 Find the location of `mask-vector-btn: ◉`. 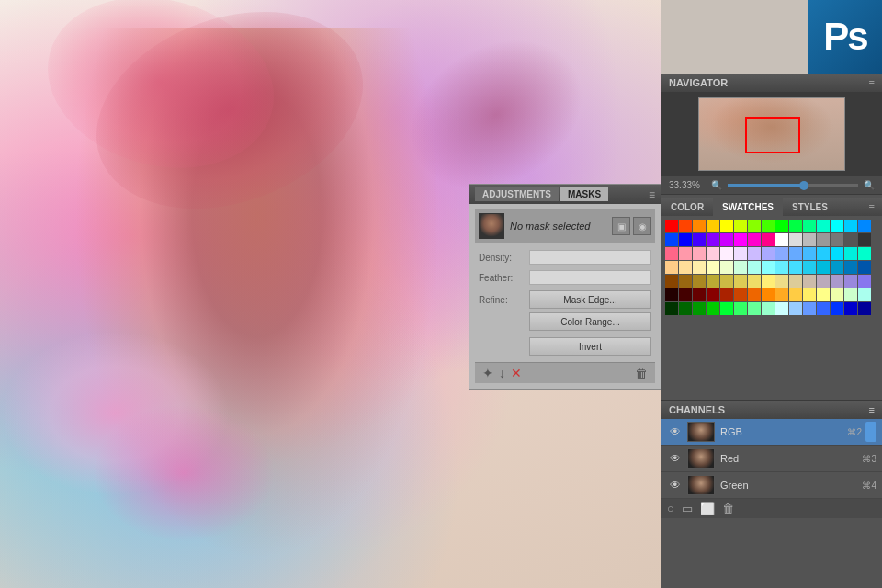

mask-vector-btn: ◉ is located at coordinates (642, 226).